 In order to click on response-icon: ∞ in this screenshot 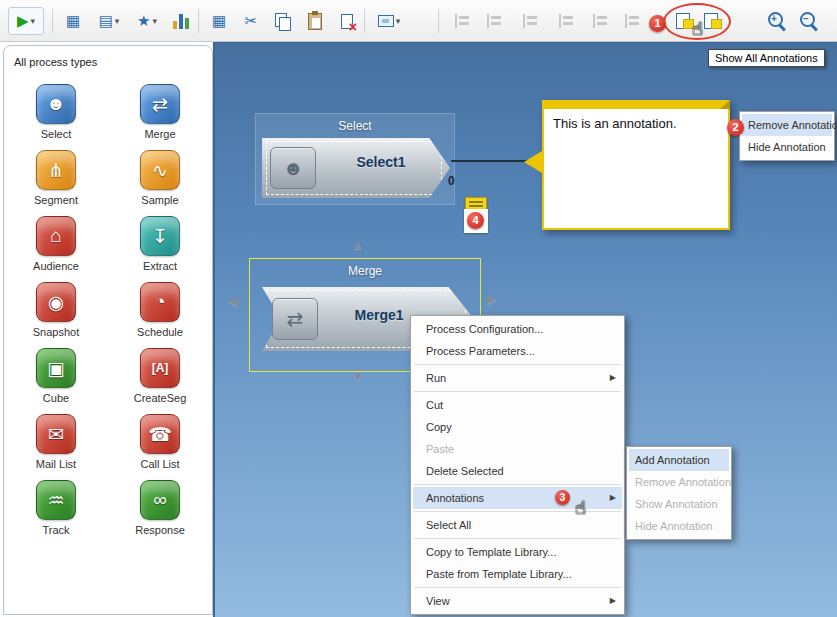, I will do `click(160, 500)`.